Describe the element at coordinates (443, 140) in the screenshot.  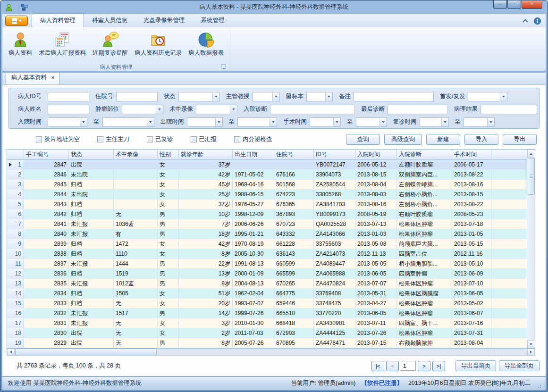
I see `new-button: 新建` at that location.